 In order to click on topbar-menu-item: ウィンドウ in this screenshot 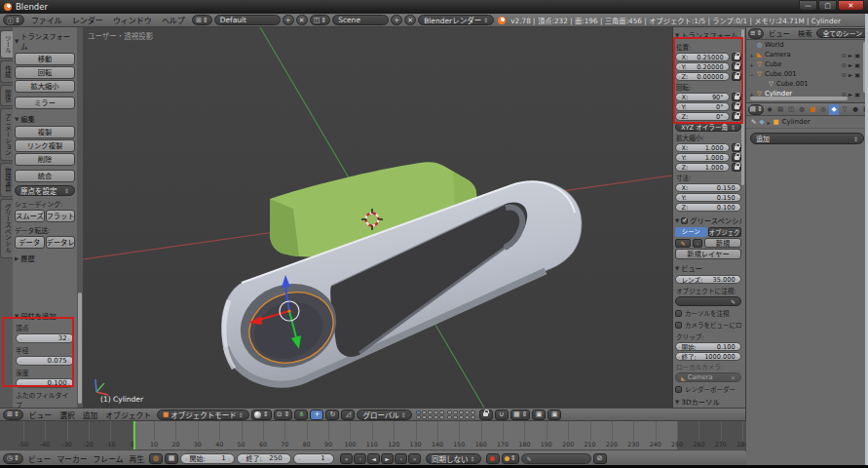, I will do `click(132, 20)`.